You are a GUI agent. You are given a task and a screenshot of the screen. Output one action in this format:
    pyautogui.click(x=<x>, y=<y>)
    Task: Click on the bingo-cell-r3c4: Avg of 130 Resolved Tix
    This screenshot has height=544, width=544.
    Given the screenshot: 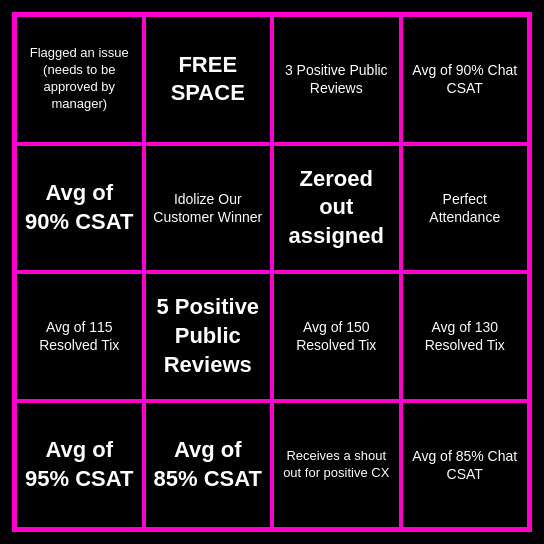 What is the action you would take?
    pyautogui.click(x=466, y=336)
    